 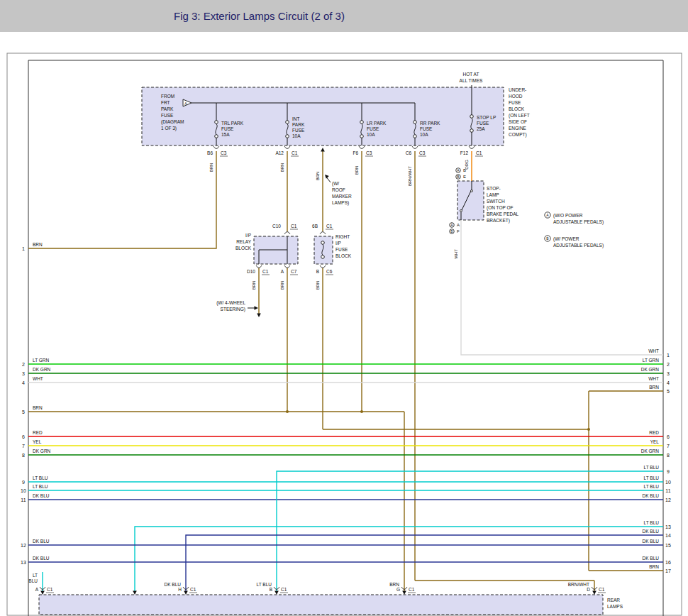 What do you see at coordinates (651, 541) in the screenshot?
I see `right-pin-wire-label: DK BLU` at bounding box center [651, 541].